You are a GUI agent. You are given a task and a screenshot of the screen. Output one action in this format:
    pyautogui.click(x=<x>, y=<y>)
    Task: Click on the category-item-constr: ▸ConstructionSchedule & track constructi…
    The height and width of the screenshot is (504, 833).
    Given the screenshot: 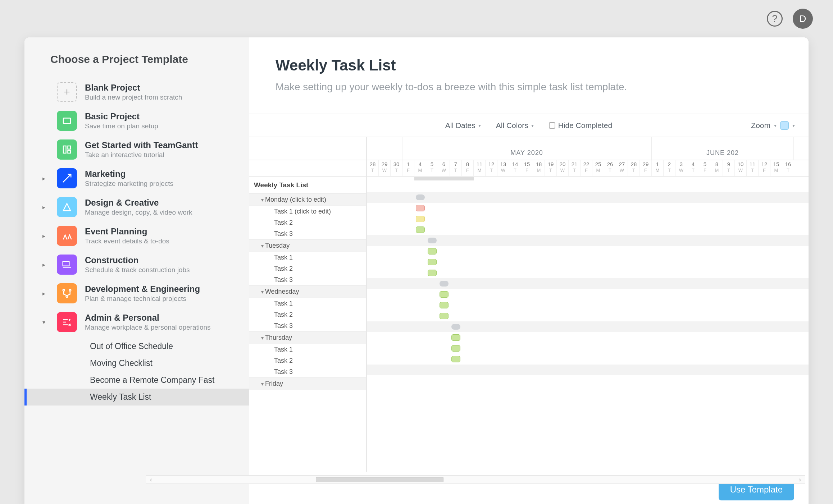 What is the action you would take?
    pyautogui.click(x=137, y=265)
    